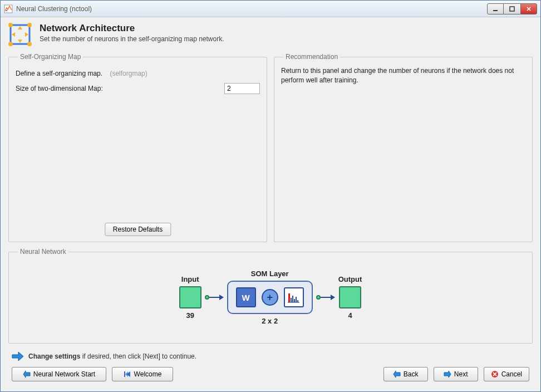  What do you see at coordinates (495, 9) in the screenshot?
I see `minimize-button` at bounding box center [495, 9].